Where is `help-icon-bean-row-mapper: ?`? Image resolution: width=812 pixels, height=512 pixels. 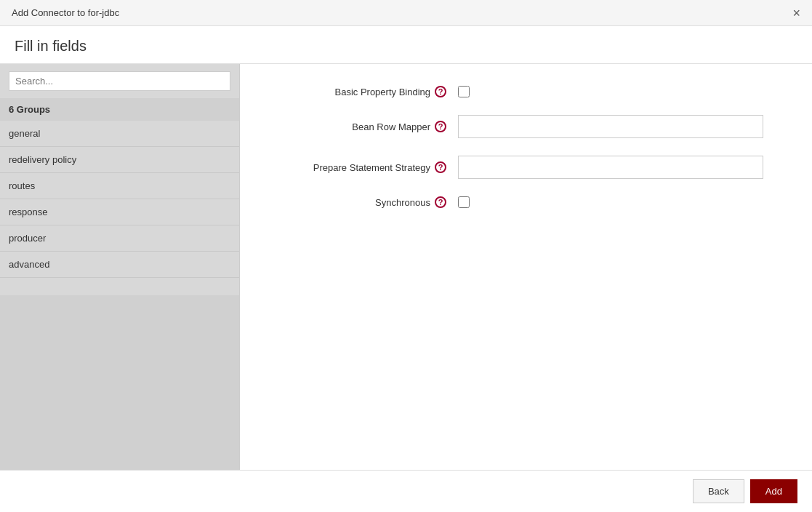
help-icon-bean-row-mapper: ? is located at coordinates (441, 127).